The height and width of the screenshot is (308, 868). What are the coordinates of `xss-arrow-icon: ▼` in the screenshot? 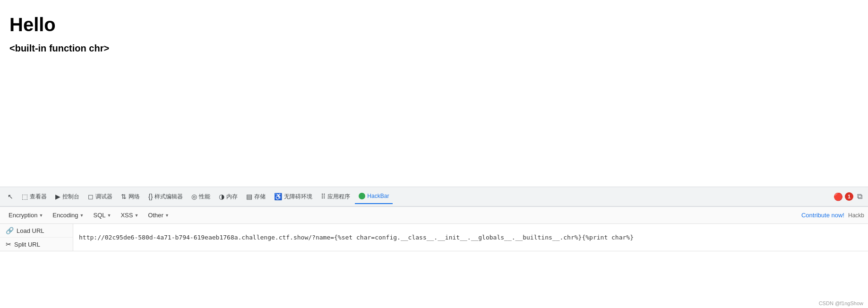 It's located at (136, 215).